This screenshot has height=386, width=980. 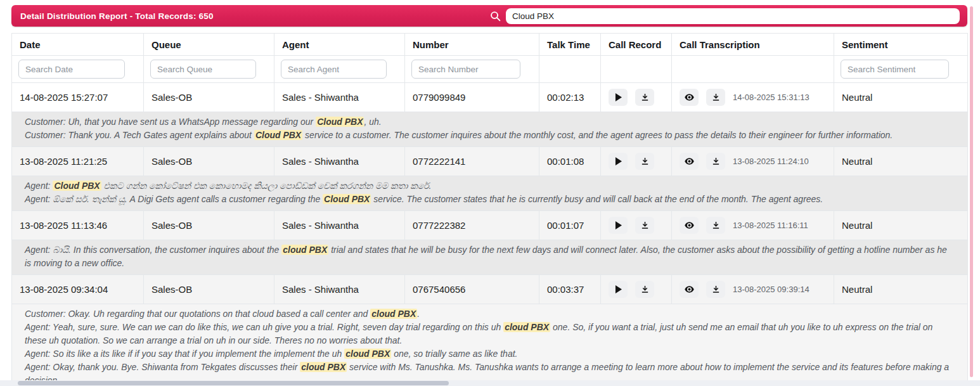 What do you see at coordinates (472, 44) in the screenshot?
I see `column-header-number: Number` at bounding box center [472, 44].